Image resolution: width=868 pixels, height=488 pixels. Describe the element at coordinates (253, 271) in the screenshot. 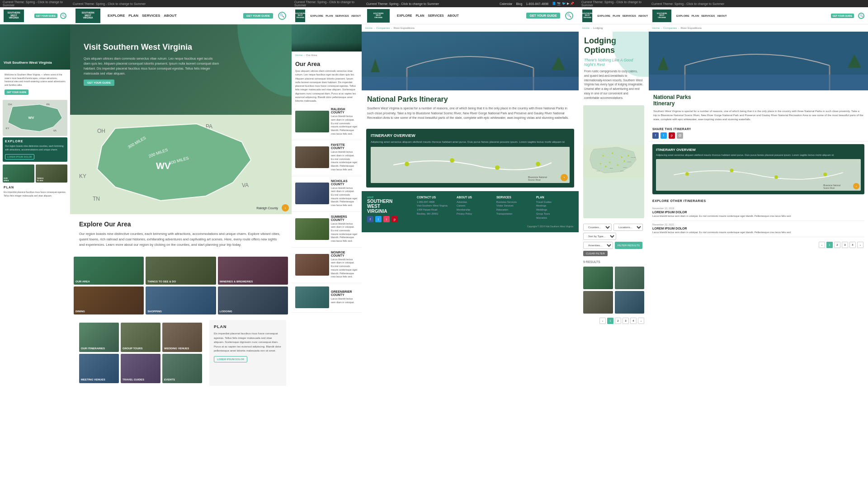

I see `card-wineries-p2: WINERIES & BREWERIES` at that location.